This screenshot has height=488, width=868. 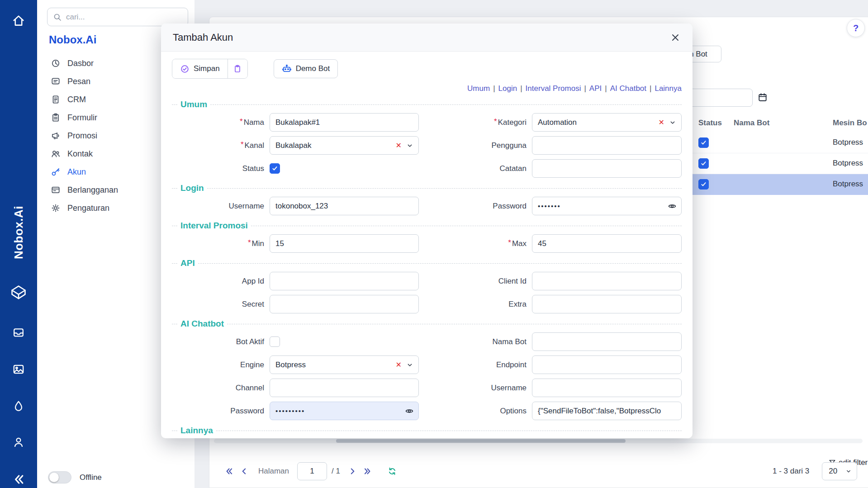 What do you see at coordinates (218, 123) in the screenshot?
I see `nama-label: *Nama` at bounding box center [218, 123].